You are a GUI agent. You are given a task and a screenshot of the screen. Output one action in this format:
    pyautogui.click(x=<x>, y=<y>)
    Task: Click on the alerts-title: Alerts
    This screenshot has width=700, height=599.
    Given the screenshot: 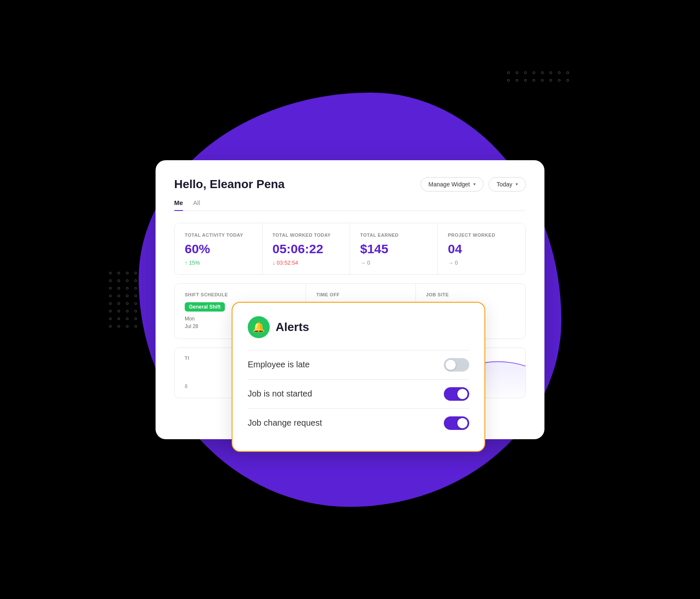 What is the action you would take?
    pyautogui.click(x=293, y=327)
    